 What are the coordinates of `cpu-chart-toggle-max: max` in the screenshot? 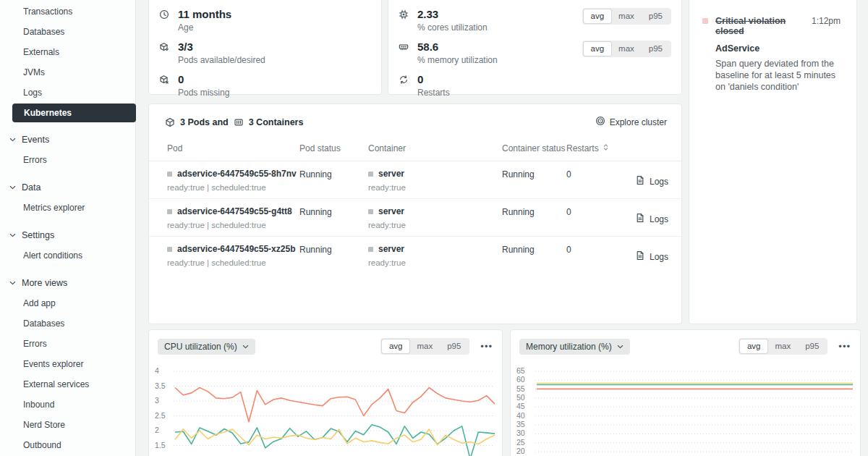 It's located at (425, 346).